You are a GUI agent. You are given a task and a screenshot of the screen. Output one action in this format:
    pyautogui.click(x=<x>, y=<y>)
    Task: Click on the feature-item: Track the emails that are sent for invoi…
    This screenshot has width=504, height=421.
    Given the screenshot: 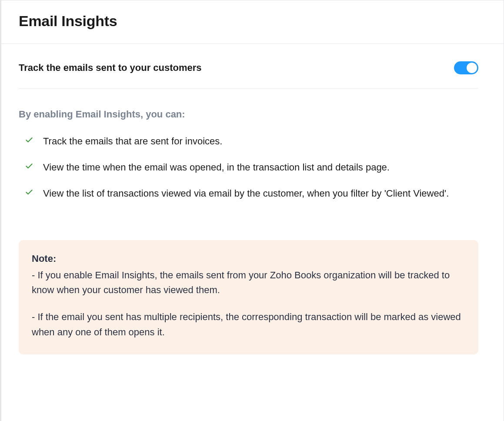 What is the action you would take?
    pyautogui.click(x=251, y=141)
    